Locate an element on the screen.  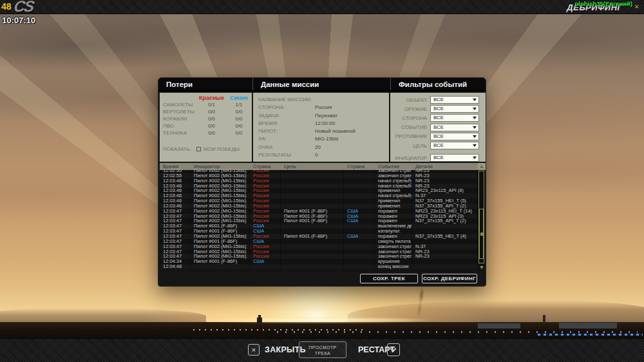
filter-label: ОБЪЕКТ is located at coordinates (410, 100).